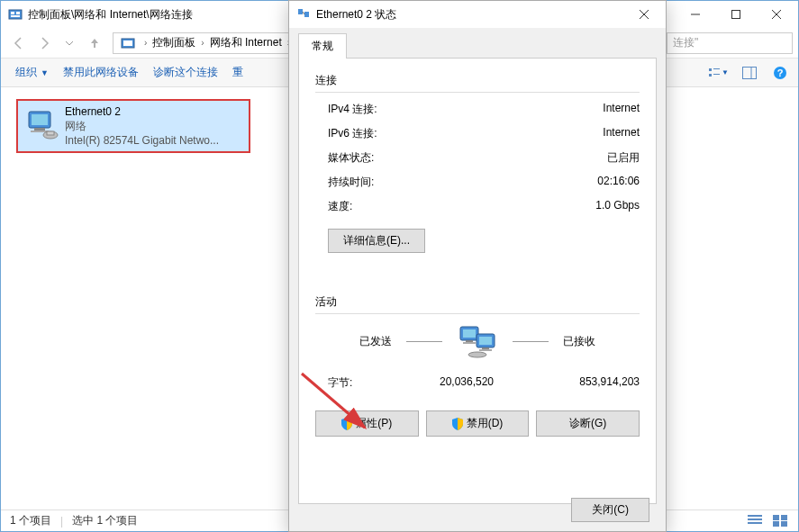 Image resolution: width=799 pixels, height=532 pixels. I want to click on ipv4-label: IPv4 连接:, so click(353, 110).